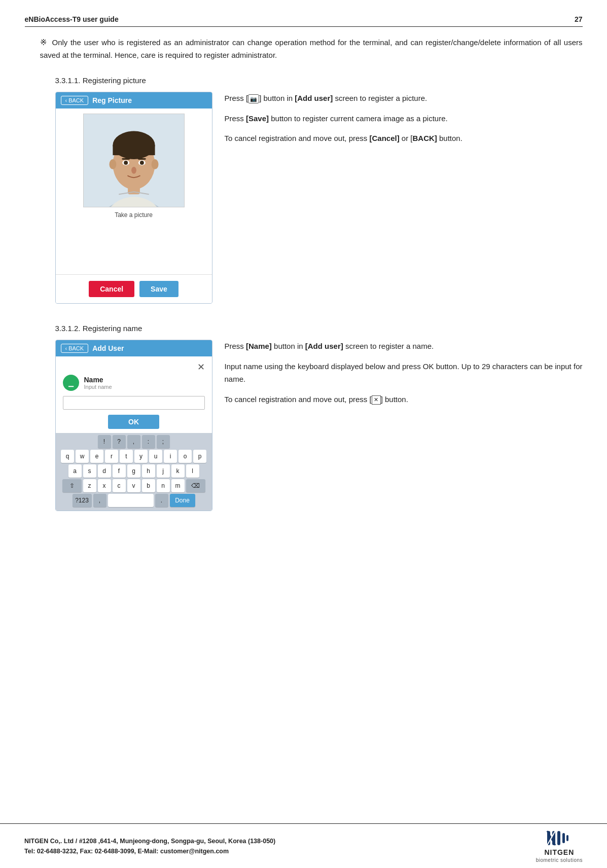 The image size is (607, 868). I want to click on ok-button: OK, so click(134, 422).